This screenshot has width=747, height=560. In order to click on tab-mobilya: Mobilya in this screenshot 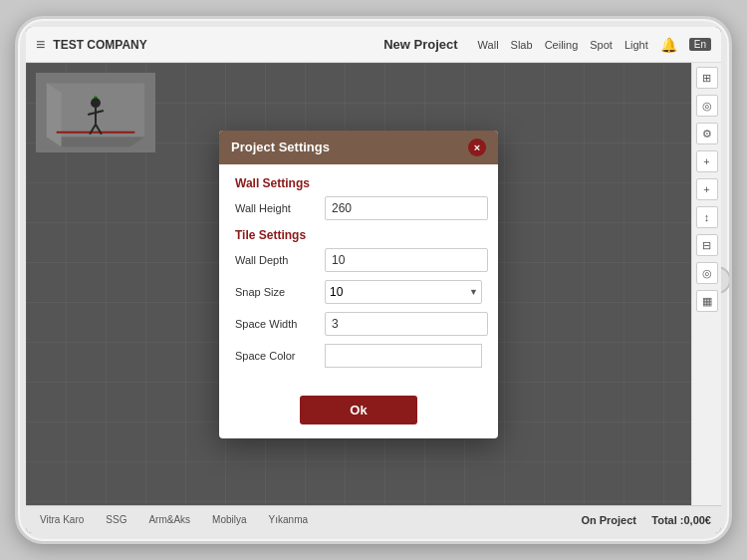, I will do `click(229, 520)`.